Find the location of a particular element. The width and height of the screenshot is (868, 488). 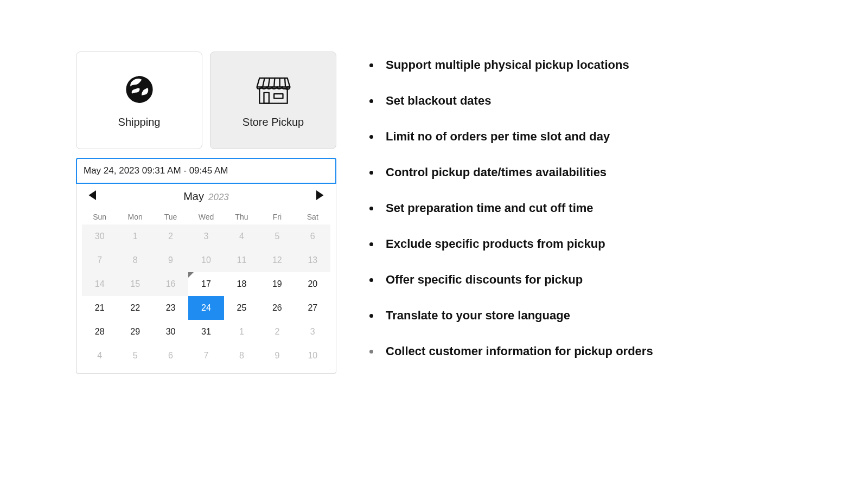

calendar-day: 12 is located at coordinates (277, 260).